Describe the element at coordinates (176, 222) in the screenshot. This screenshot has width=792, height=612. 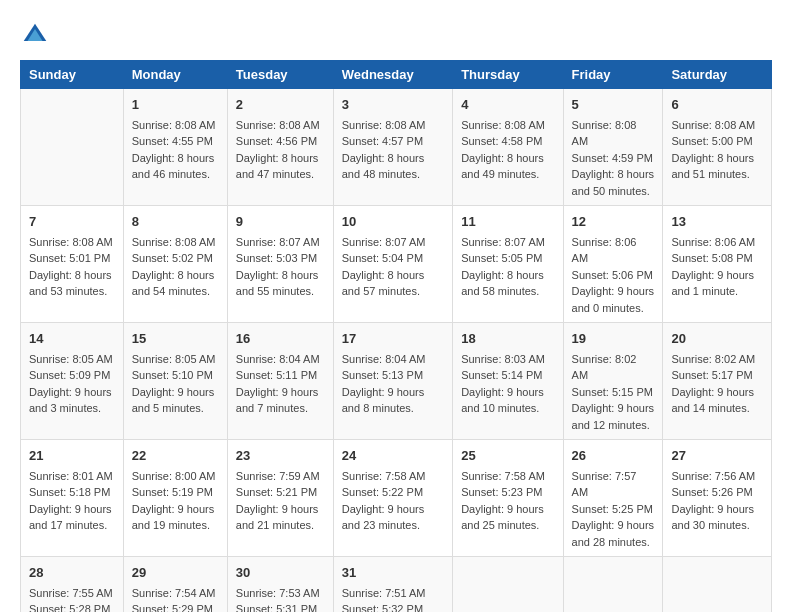
I see `day-number: 8` at that location.